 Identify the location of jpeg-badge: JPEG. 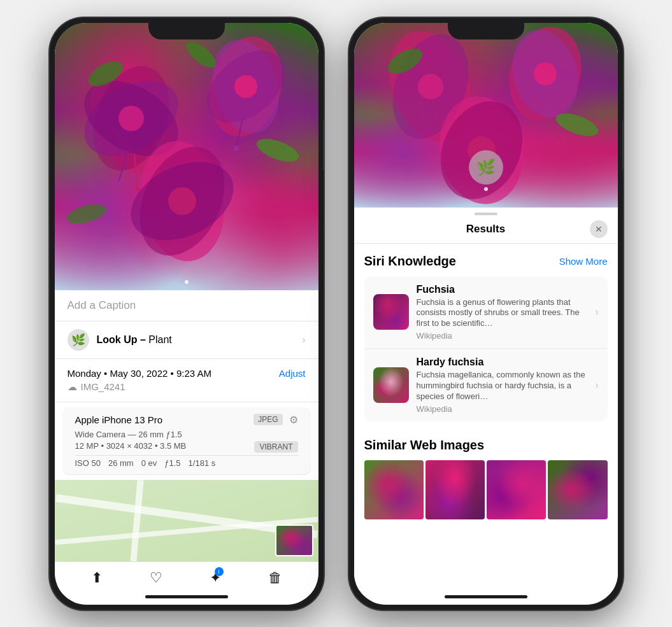
(268, 419).